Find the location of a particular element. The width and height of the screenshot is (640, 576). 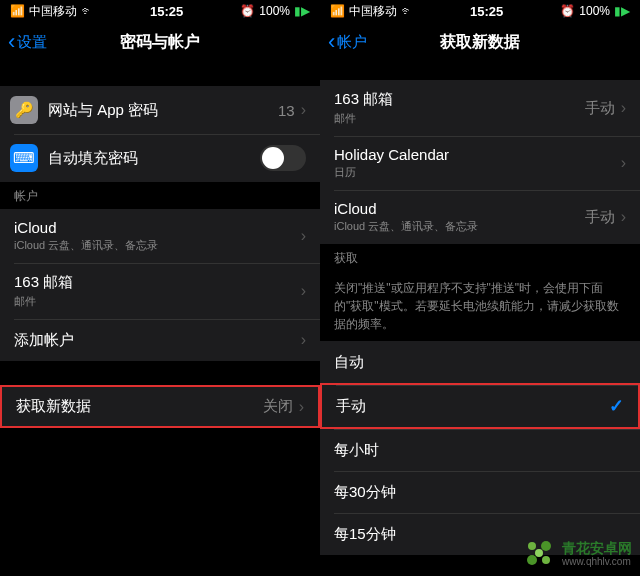

nav-bar: ‹ 设置 密码与帐户 is located at coordinates (160, 42).